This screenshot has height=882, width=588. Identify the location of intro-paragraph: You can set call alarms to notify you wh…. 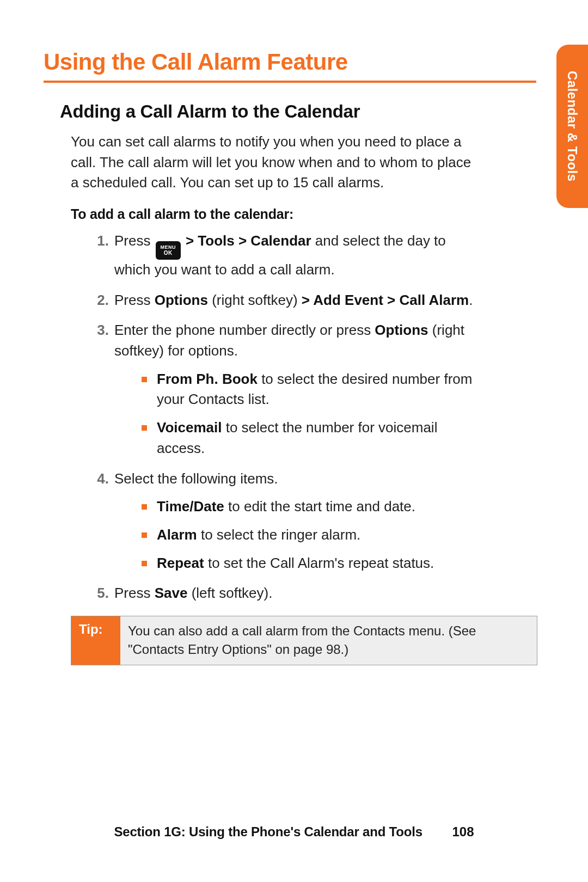
(271, 162).